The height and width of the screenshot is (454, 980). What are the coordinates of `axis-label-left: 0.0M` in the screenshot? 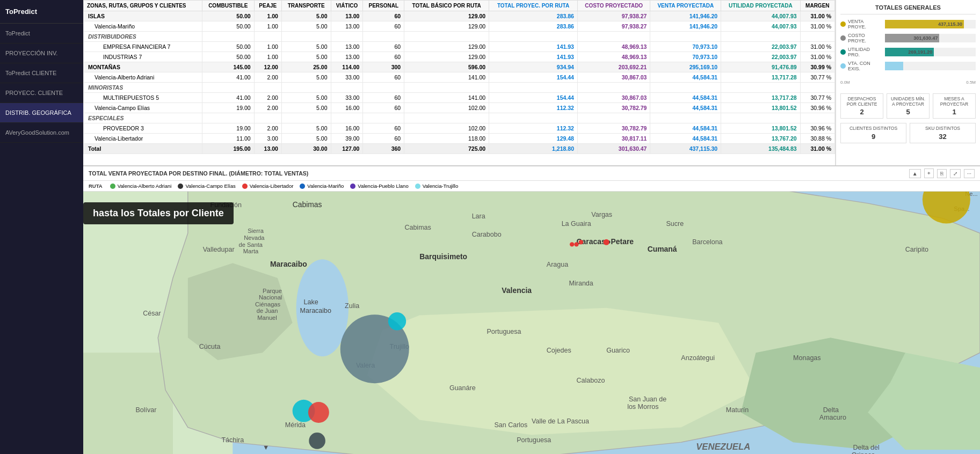 It's located at (845, 83).